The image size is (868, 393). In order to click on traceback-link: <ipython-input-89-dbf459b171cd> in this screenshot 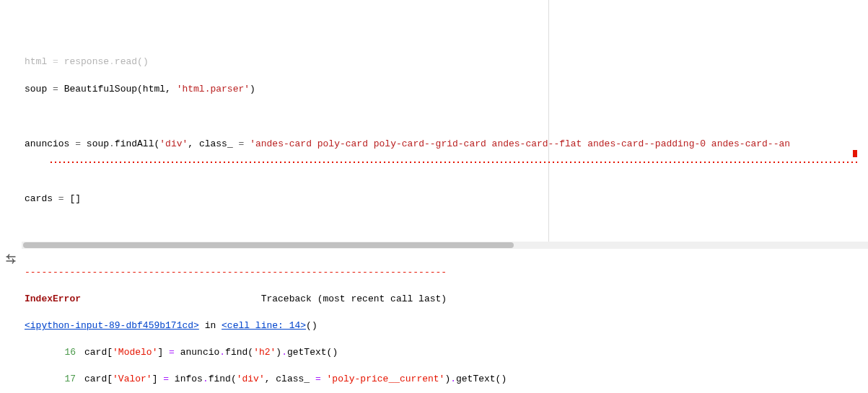, I will do `click(112, 326)`.